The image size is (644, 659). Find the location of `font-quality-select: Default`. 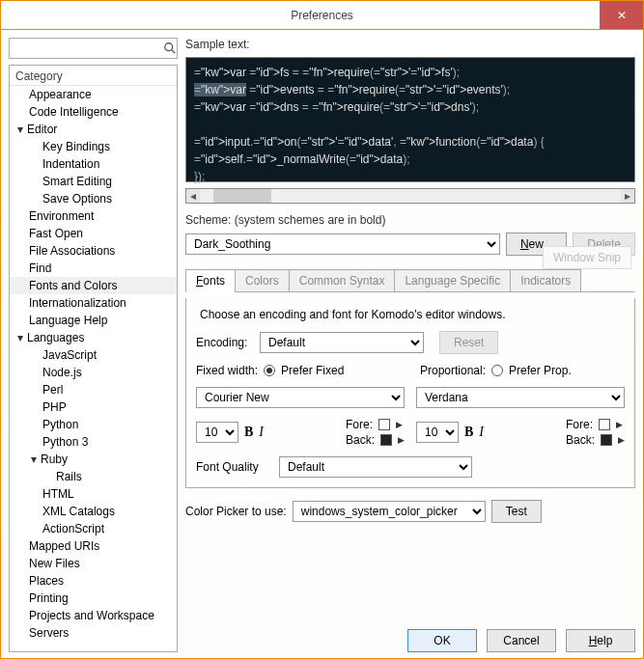

font-quality-select: Default is located at coordinates (376, 467).